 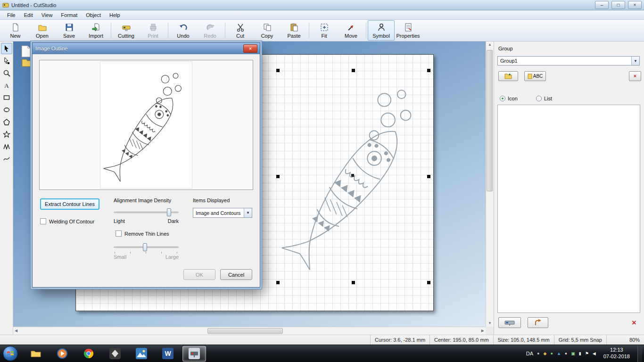 What do you see at coordinates (7, 134) in the screenshot?
I see `tool-star` at bounding box center [7, 134].